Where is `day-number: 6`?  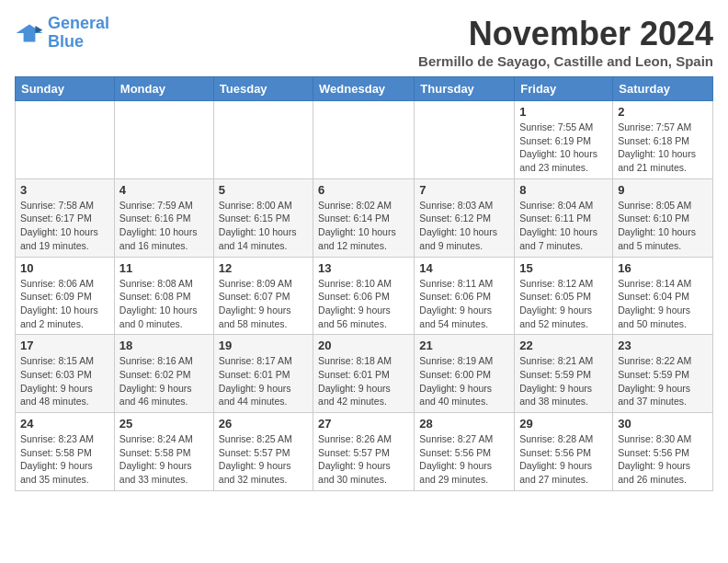
day-number: 6 is located at coordinates (364, 190).